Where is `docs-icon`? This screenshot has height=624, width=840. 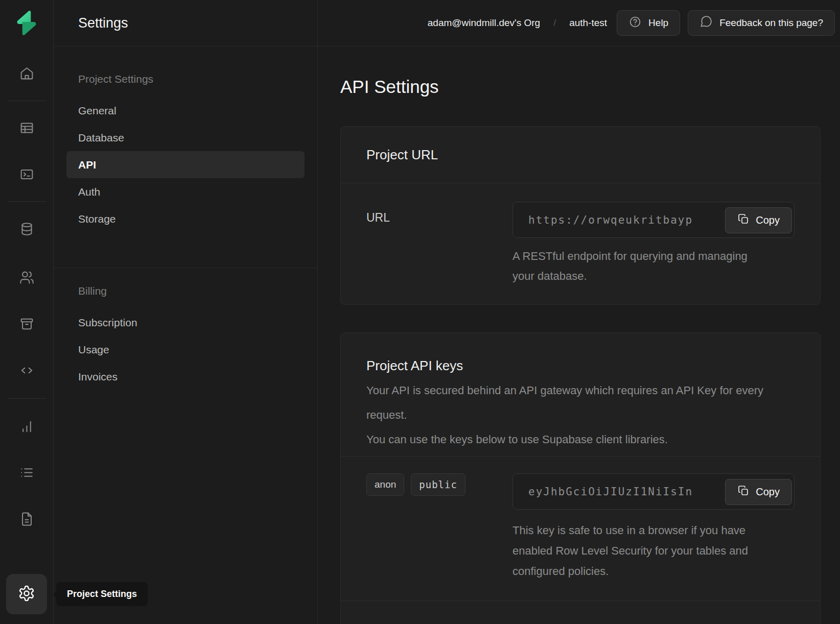
docs-icon is located at coordinates (27, 520).